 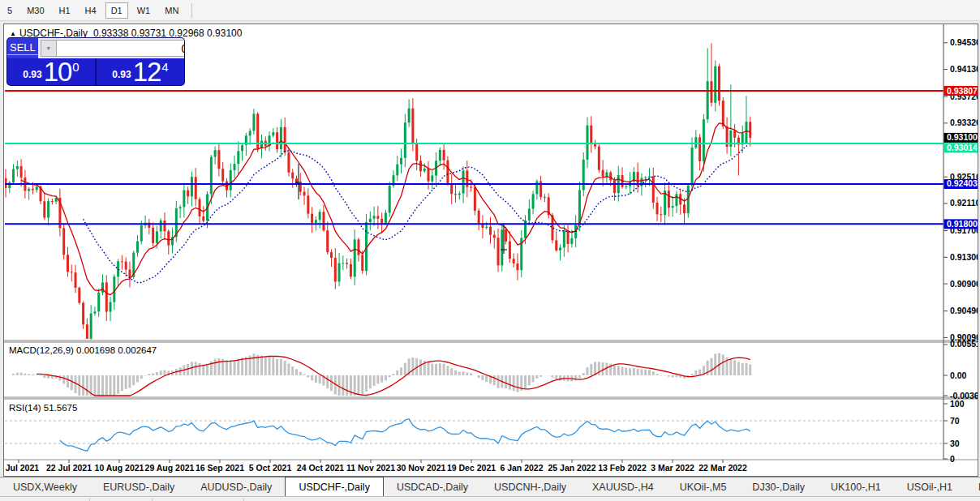 I want to click on timeframe-toolbar: 5M30H1H4D1W1MN, so click(x=490, y=11).